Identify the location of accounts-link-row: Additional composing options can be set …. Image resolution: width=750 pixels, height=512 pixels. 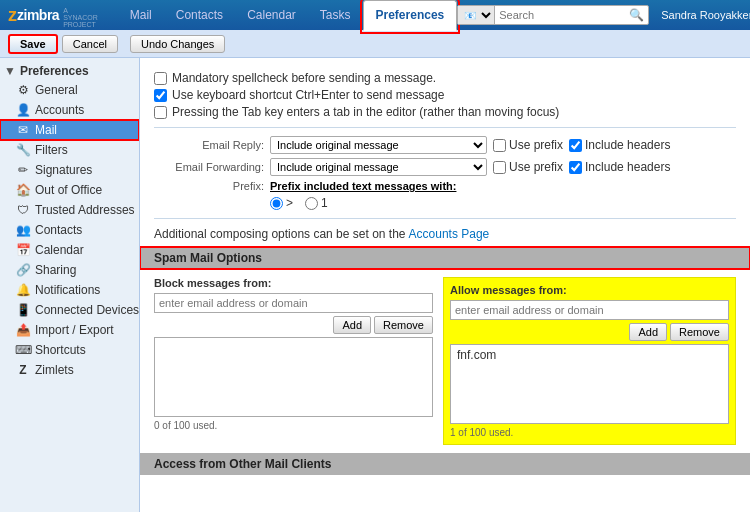
(445, 234).